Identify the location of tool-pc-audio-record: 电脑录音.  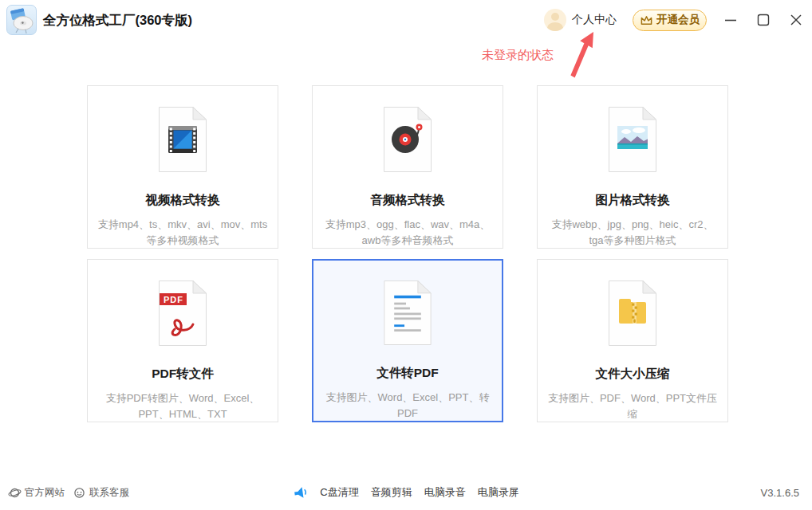
(445, 492).